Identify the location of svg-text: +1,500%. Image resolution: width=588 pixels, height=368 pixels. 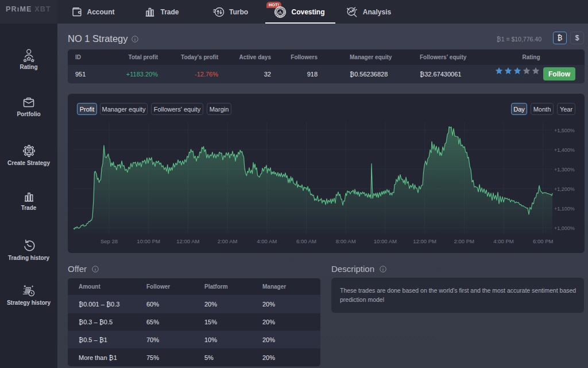
(564, 131).